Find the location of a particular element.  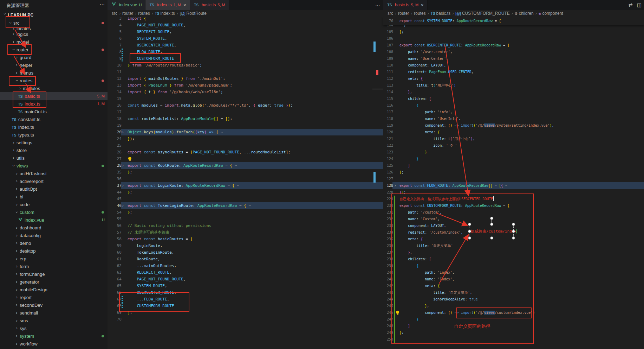

tree-item-mobileDesign: ›mobileDesign is located at coordinates (54, 290).